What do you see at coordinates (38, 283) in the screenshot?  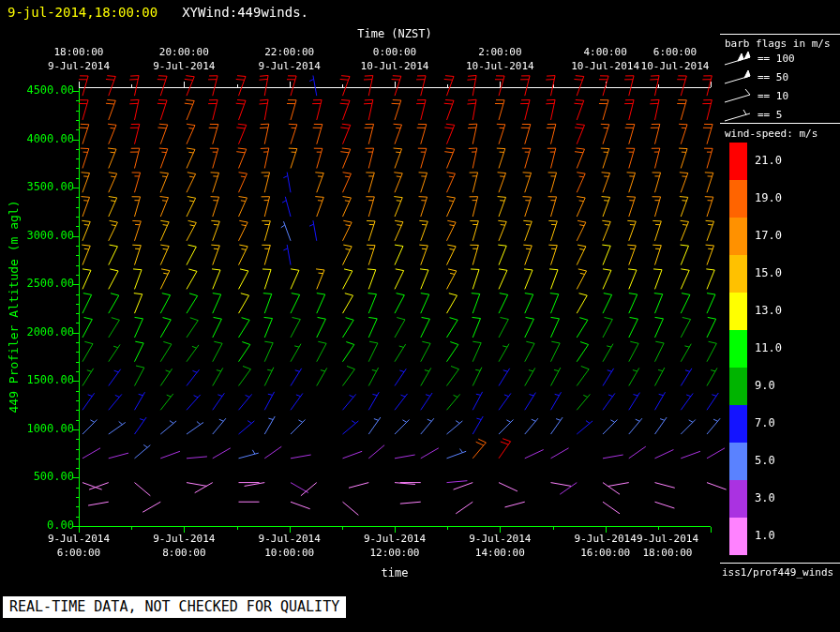 I see `y-tick-label: 2500.00` at bounding box center [38, 283].